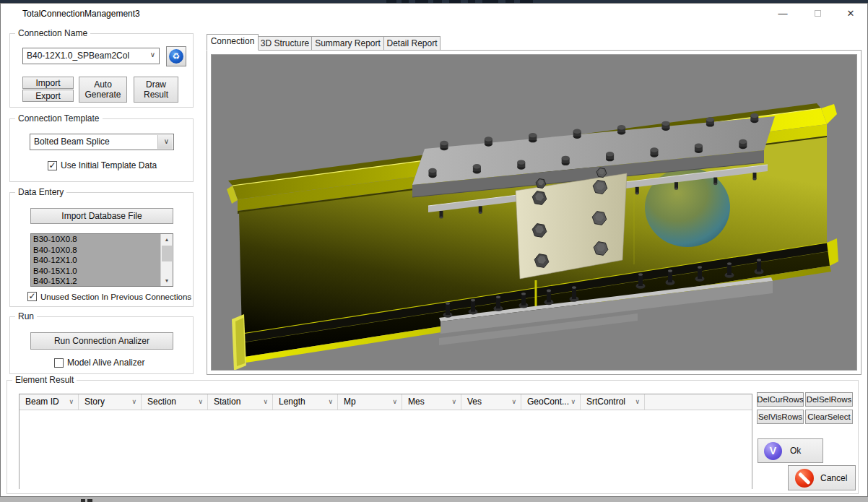 This screenshot has width=868, height=502. I want to click on template-dropdown-button: ∨, so click(165, 142).